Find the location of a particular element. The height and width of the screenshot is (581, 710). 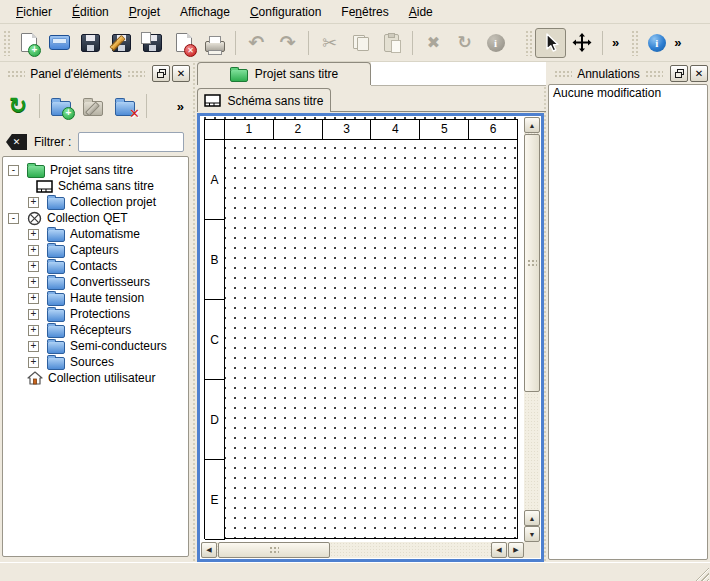

save-all-button is located at coordinates (152, 43).